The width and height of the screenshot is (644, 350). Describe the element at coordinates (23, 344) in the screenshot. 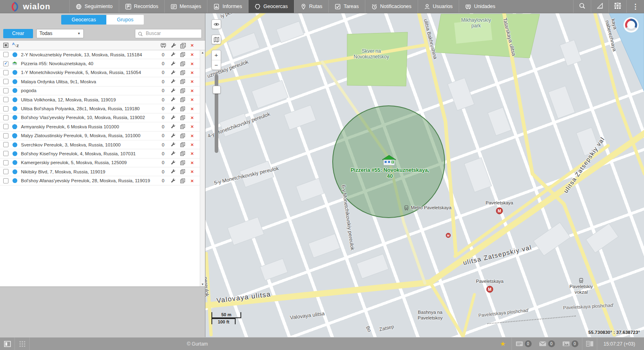

I see `bottom-apps-button` at that location.